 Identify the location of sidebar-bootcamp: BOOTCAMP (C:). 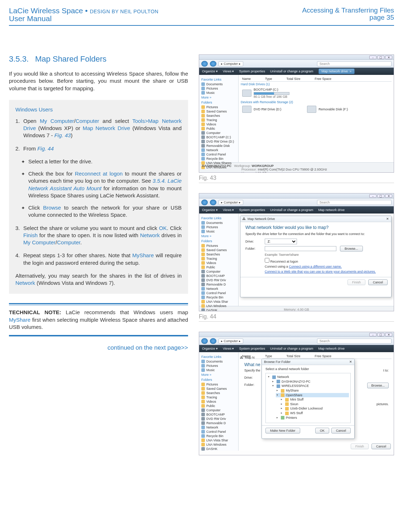
(219, 137).